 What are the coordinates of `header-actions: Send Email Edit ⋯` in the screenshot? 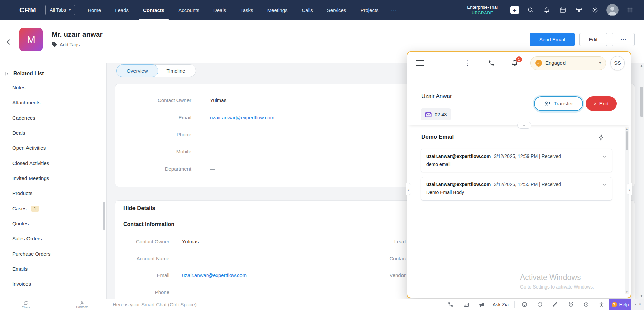 It's located at (582, 40).